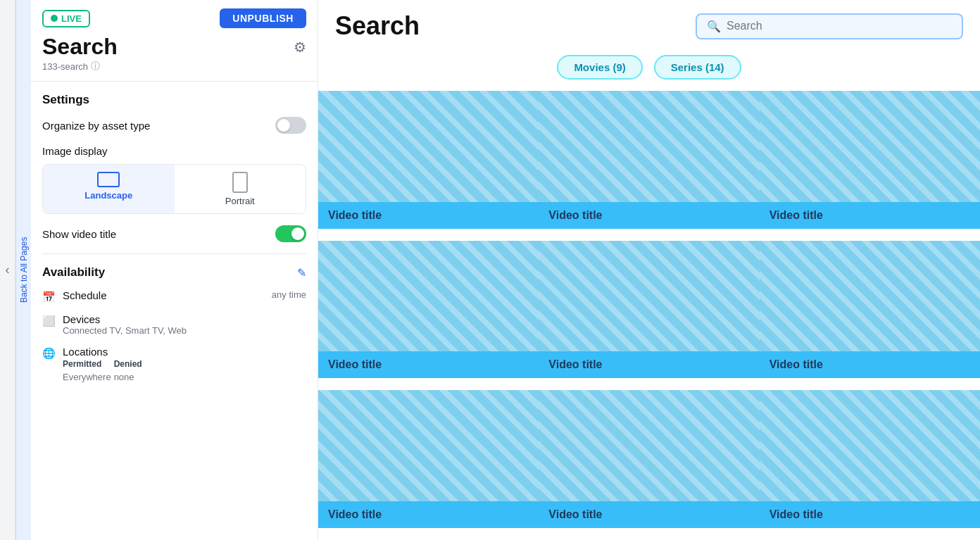 Image resolution: width=980 pixels, height=540 pixels. I want to click on unpublish-button: UNPUBLISH, so click(263, 18).